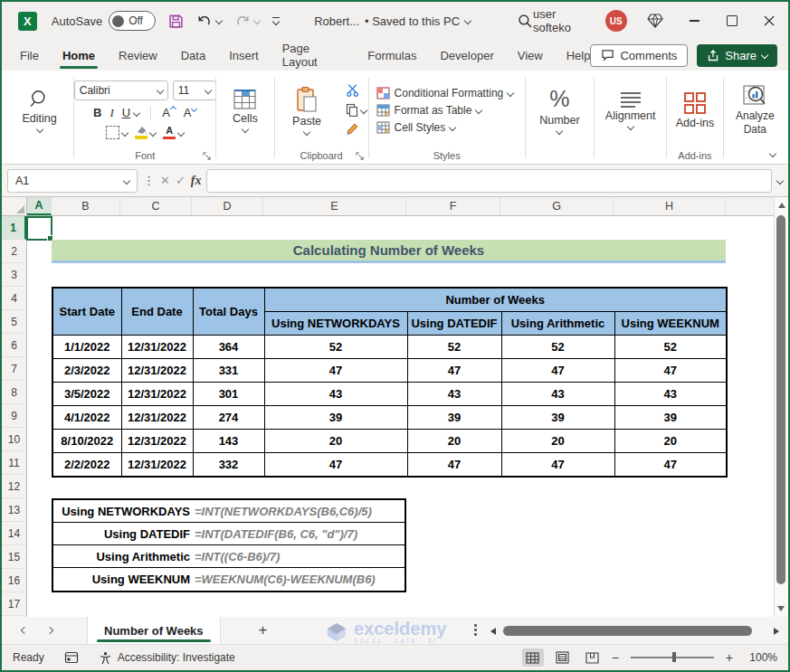 The image size is (790, 672). I want to click on save-button, so click(176, 22).